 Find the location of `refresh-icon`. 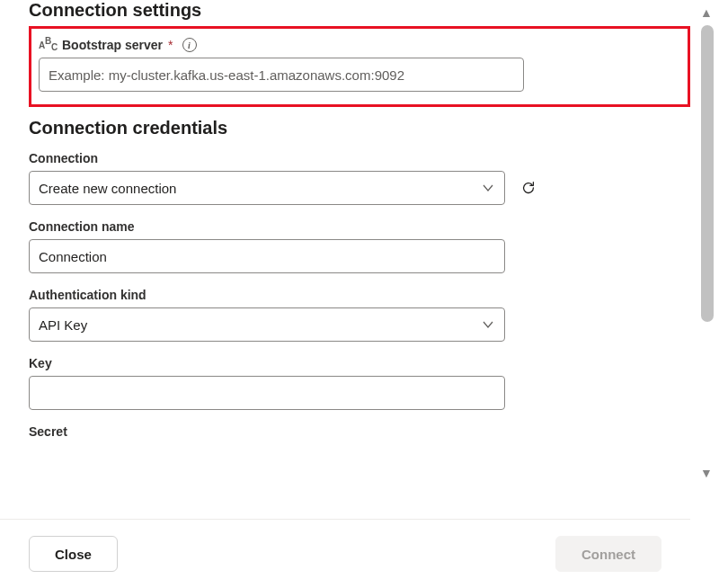

refresh-icon is located at coordinates (528, 188).